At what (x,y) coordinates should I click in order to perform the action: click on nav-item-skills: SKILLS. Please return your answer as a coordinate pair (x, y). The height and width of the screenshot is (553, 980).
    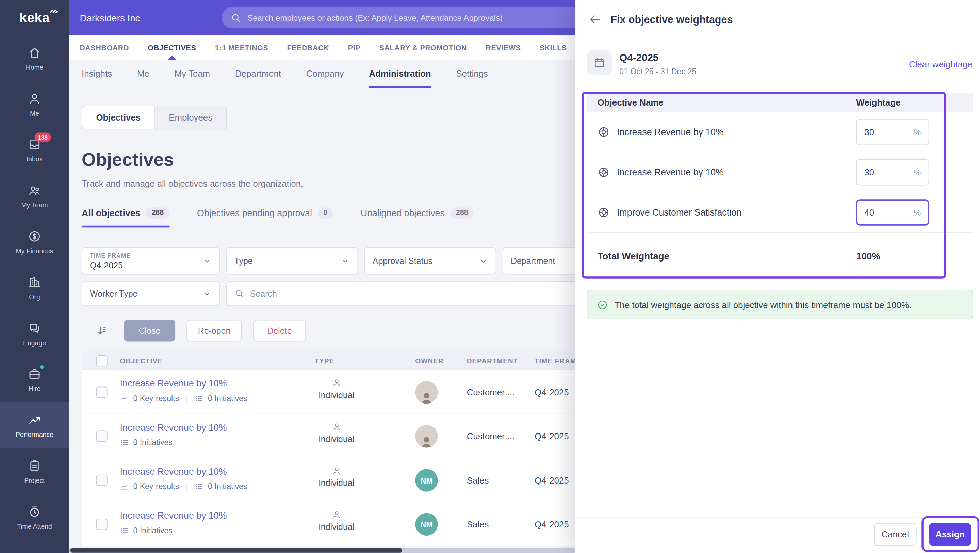
    Looking at the image, I should click on (553, 47).